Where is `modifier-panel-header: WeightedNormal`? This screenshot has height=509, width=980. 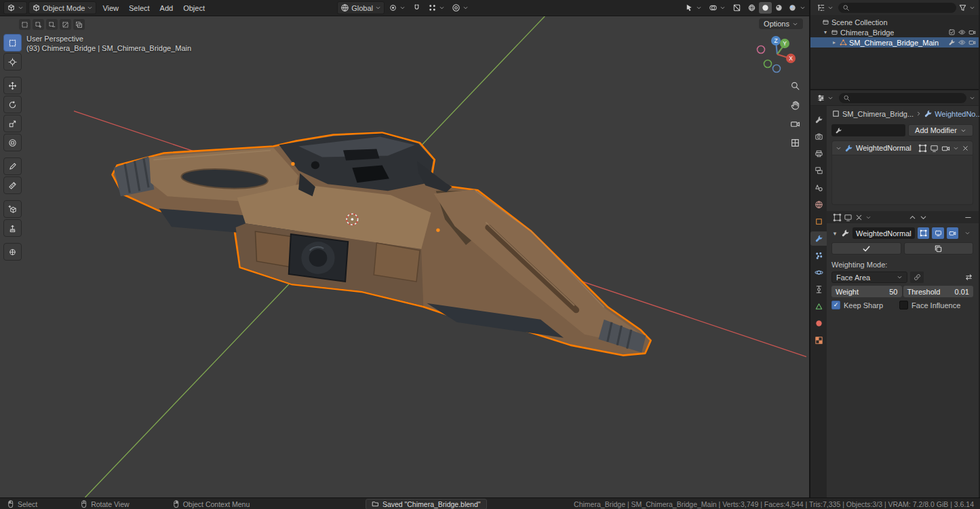
modifier-panel-header: WeightedNormal is located at coordinates (902, 148).